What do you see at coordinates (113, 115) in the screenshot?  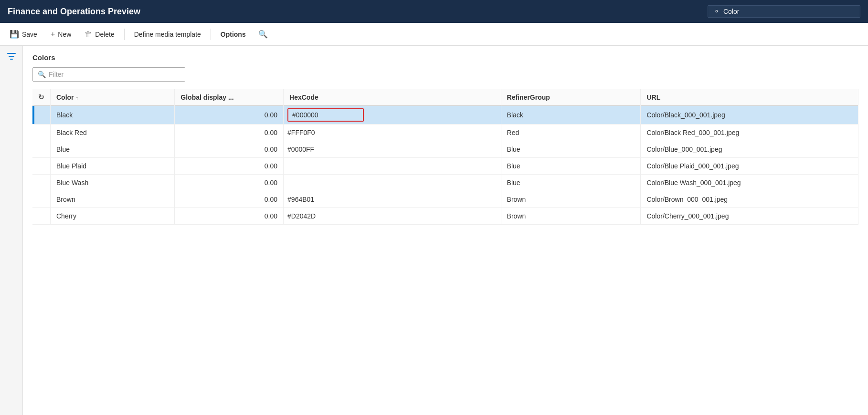 I see `cell-color: Black` at bounding box center [113, 115].